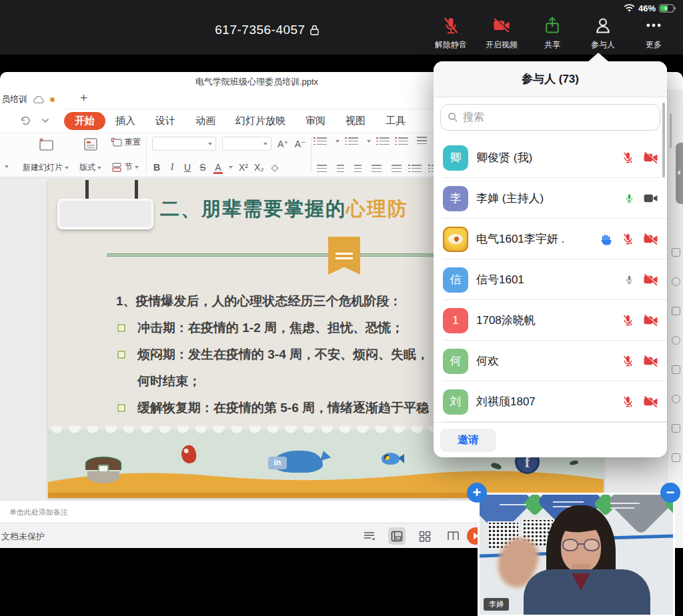 The height and width of the screenshot is (616, 683). Describe the element at coordinates (453, 117) in the screenshot. I see `search-icon` at that location.